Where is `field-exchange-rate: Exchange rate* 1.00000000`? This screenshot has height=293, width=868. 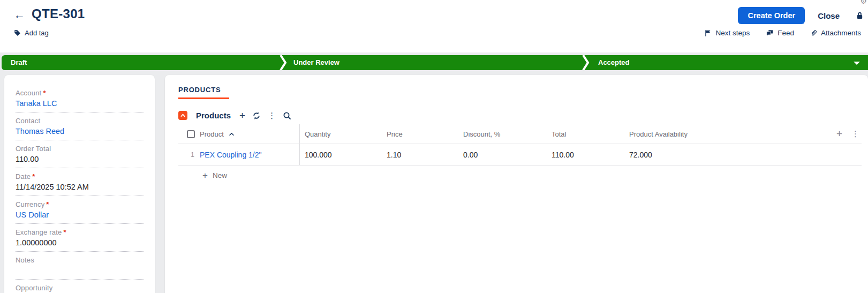
field-exchange-rate: Exchange rate* 1.00000000 is located at coordinates (80, 238).